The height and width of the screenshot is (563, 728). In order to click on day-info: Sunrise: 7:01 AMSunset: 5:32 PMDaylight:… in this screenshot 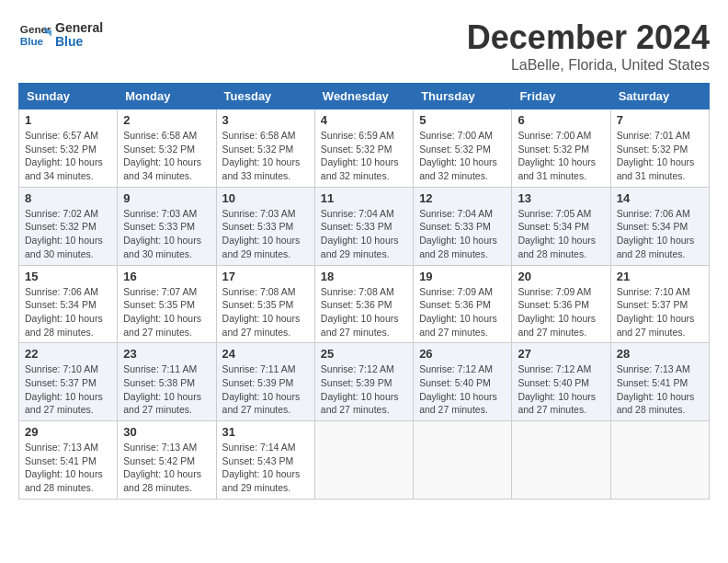, I will do `click(660, 156)`.